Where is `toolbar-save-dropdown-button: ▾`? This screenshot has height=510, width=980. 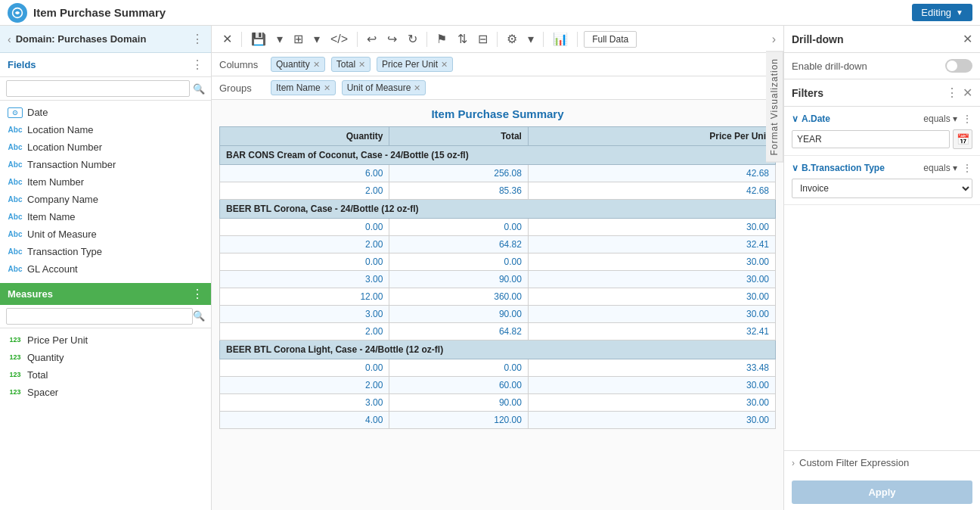 toolbar-save-dropdown-button: ▾ is located at coordinates (280, 39).